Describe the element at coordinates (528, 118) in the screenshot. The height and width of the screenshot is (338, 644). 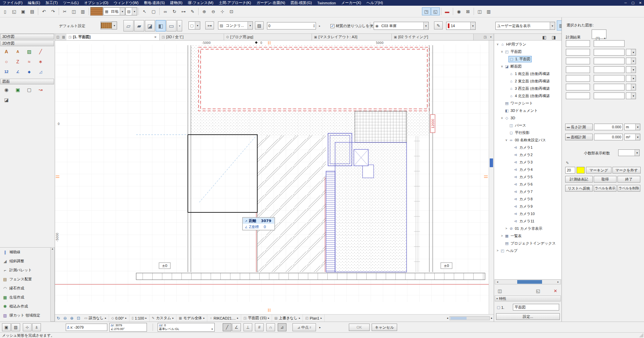
I see `tree-item-3d: ∨◇3D` at that location.